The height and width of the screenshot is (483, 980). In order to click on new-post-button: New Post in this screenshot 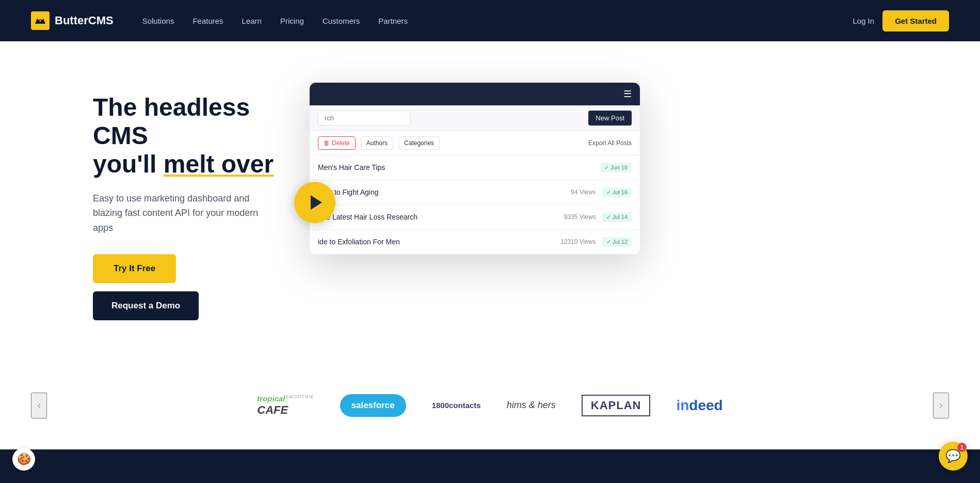, I will do `click(610, 118)`.